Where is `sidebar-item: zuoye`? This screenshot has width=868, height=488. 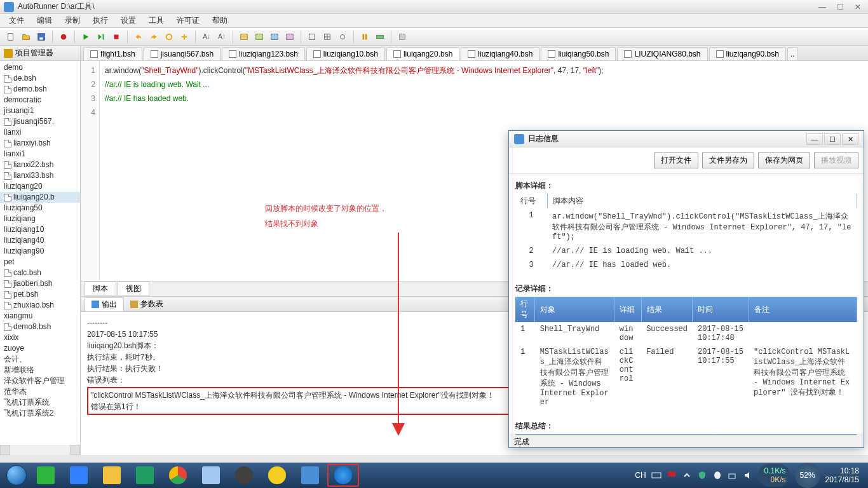 sidebar-item: zuoye is located at coordinates (40, 348).